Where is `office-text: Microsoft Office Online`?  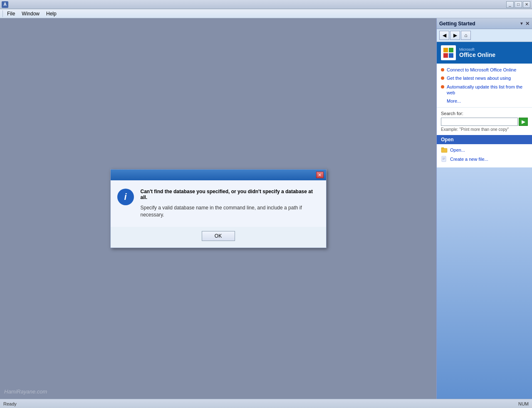
office-text: Microsoft Office Online is located at coordinates (478, 53).